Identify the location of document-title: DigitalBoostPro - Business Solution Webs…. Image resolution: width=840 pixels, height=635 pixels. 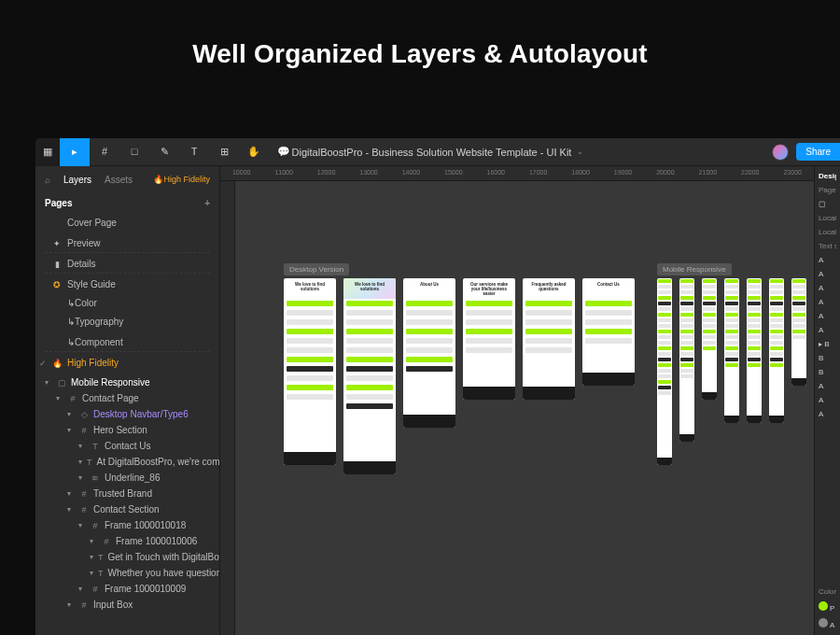
(439, 152).